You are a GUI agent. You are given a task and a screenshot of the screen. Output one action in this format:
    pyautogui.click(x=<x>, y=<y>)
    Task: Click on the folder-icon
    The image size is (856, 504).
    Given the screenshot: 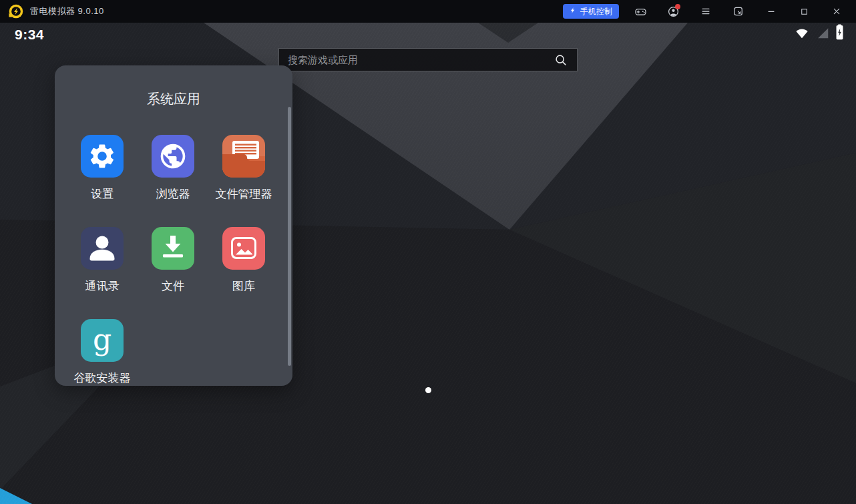 What is the action you would take?
    pyautogui.click(x=244, y=156)
    